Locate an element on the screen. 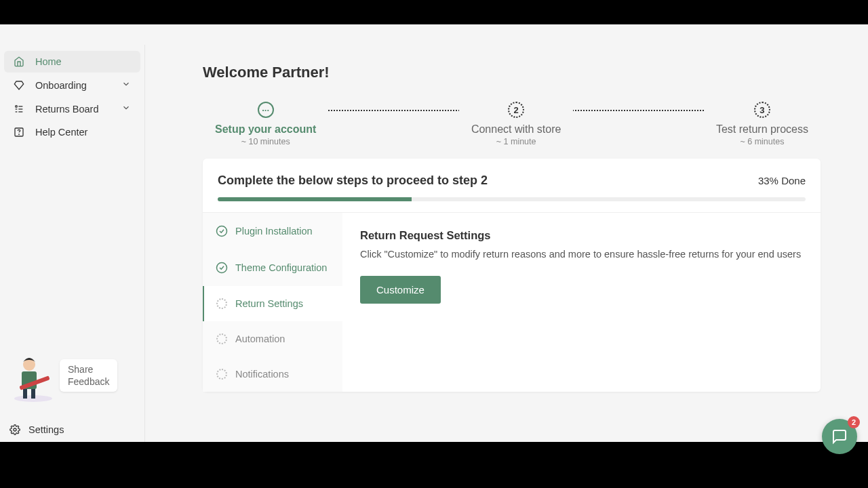 The width and height of the screenshot is (868, 488). person-illustration is located at coordinates (33, 375).